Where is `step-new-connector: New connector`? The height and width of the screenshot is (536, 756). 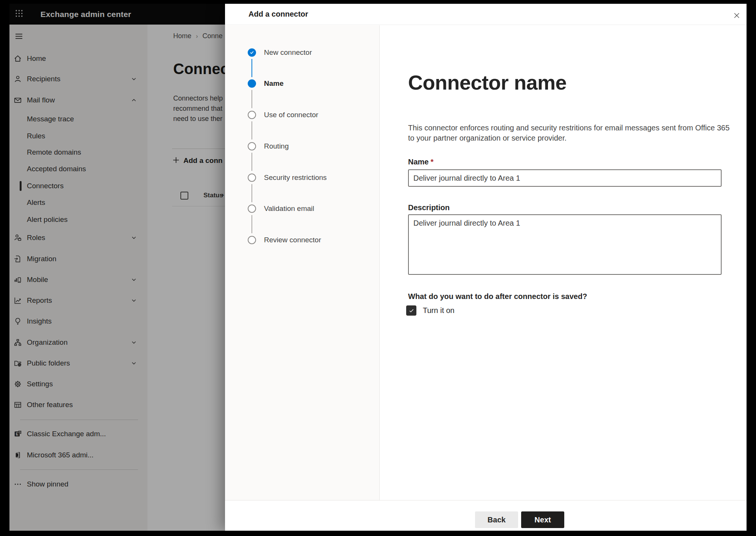 step-new-connector: New connector is located at coordinates (302, 53).